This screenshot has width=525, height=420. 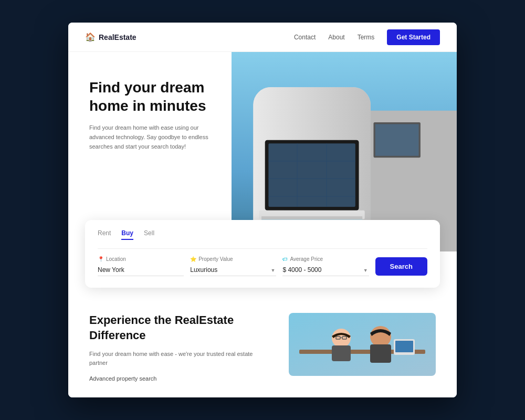 What do you see at coordinates (326, 270) in the screenshot?
I see `price-select-wrapper: $ 4000 - 5000 $ 2000 - 3000 $ 1000 - 200…` at bounding box center [326, 270].